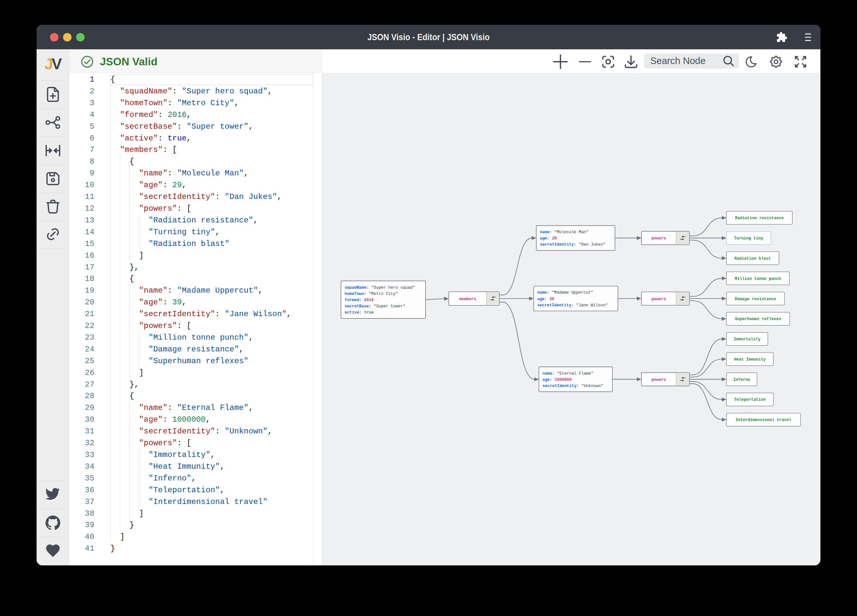  What do you see at coordinates (359, 313) in the screenshot?
I see `svg-text: active: true` at bounding box center [359, 313].